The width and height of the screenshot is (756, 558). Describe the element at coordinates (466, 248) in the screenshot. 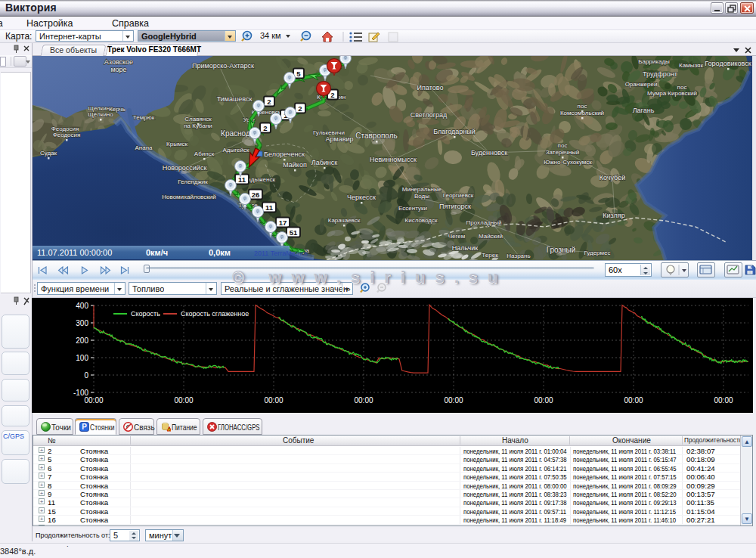

I see `svg-text: Нальчик` at that location.